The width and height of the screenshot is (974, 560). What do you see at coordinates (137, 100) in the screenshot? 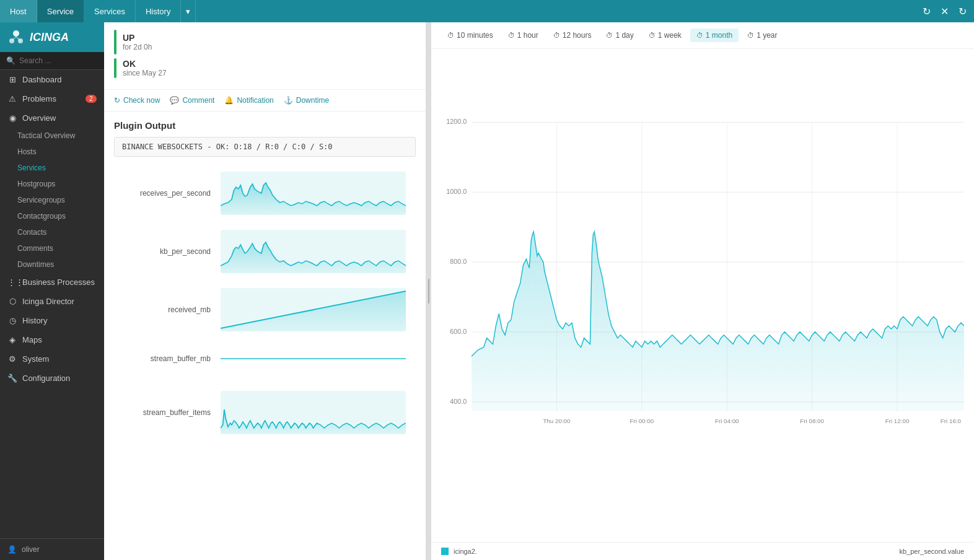
I see `check-now-btn: ↻ Check now` at bounding box center [137, 100].